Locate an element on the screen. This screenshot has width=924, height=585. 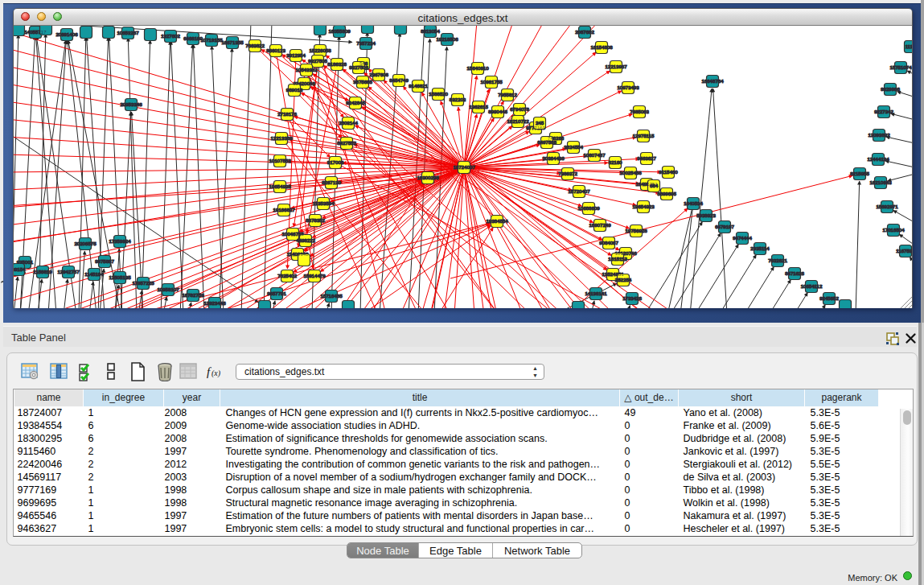
svg-text: 1588520 is located at coordinates (438, 93).